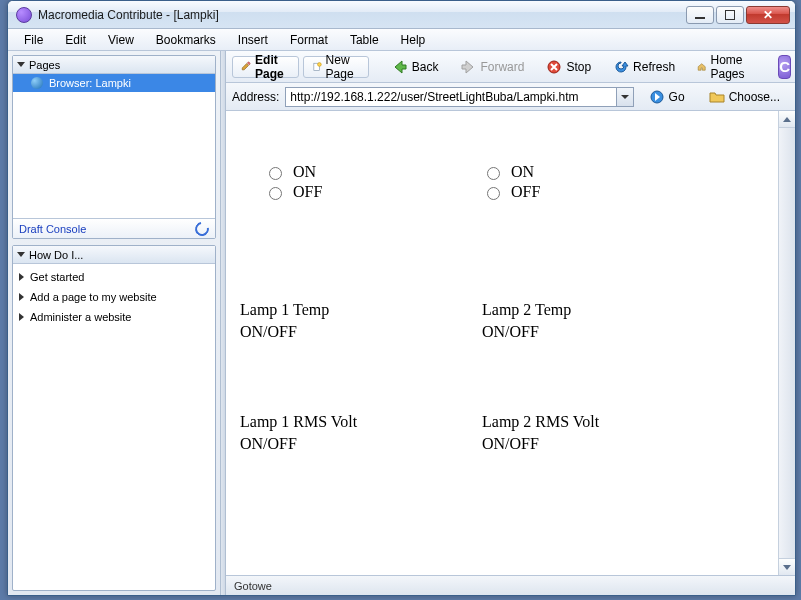 This screenshot has width=801, height=600. Describe the element at coordinates (114, 298) in the screenshot. I see `howdo-list: Get started Add a page to my website Adm…` at that location.